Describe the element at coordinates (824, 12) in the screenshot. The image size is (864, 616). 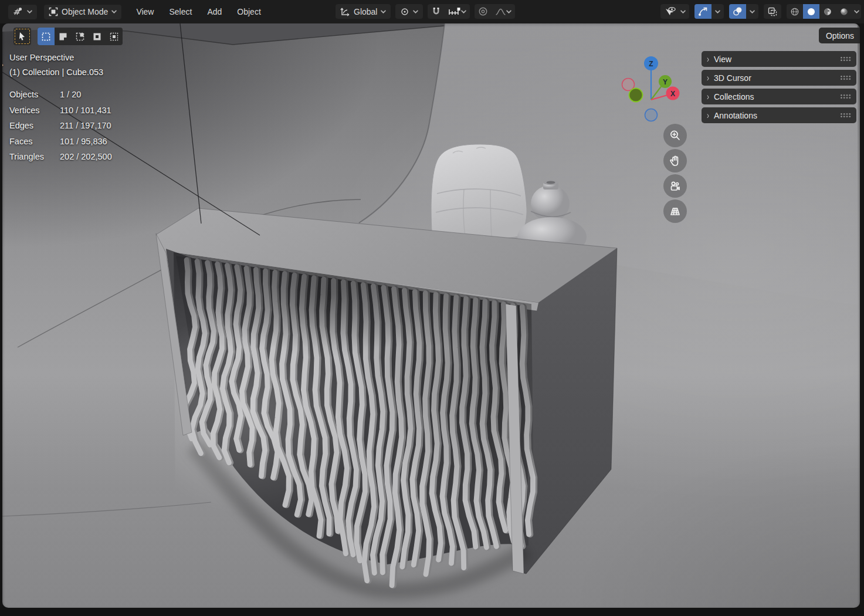
I see `shading-mode-group` at that location.